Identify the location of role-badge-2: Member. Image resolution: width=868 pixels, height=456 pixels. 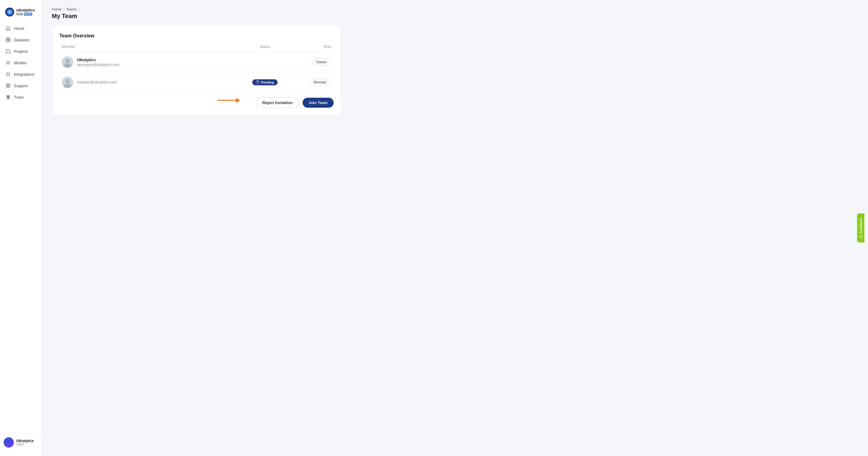
(320, 82).